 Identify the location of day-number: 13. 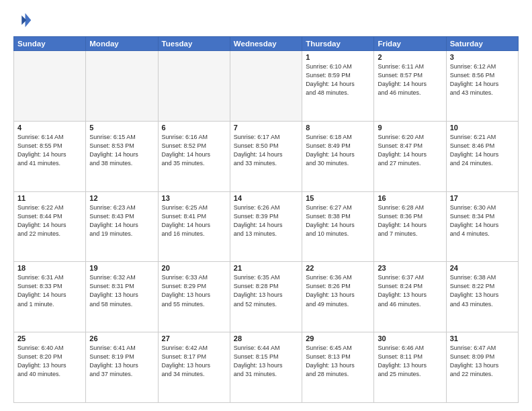
(194, 198).